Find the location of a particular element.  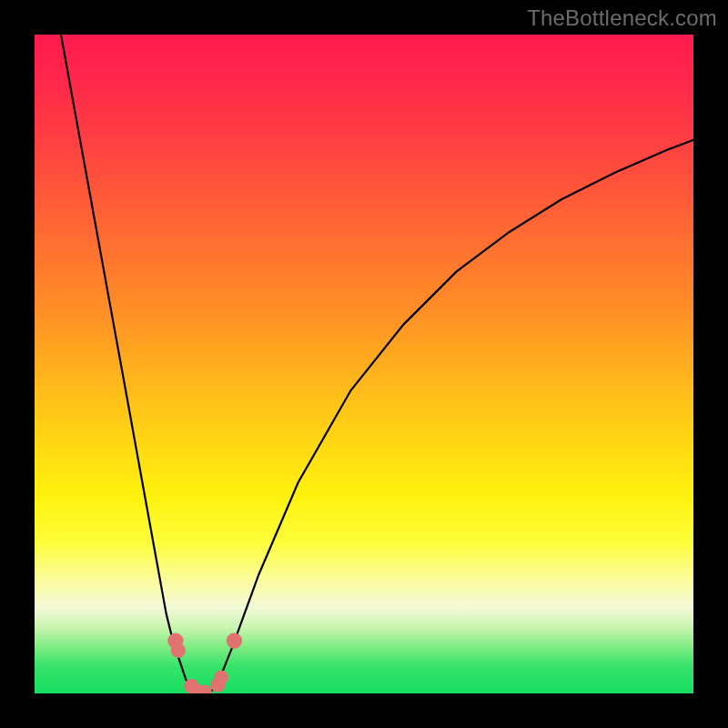

curve-markers is located at coordinates (205, 662).